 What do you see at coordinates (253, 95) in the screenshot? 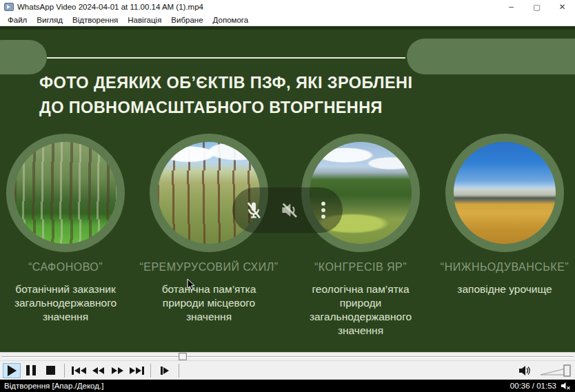
I see `slide-title: ФОТО ДЕЯКИХ ОБ’ЄКТІВ ПЗФ, ЯКІ ЗРОБЛЕНІ Д…` at bounding box center [253, 95].